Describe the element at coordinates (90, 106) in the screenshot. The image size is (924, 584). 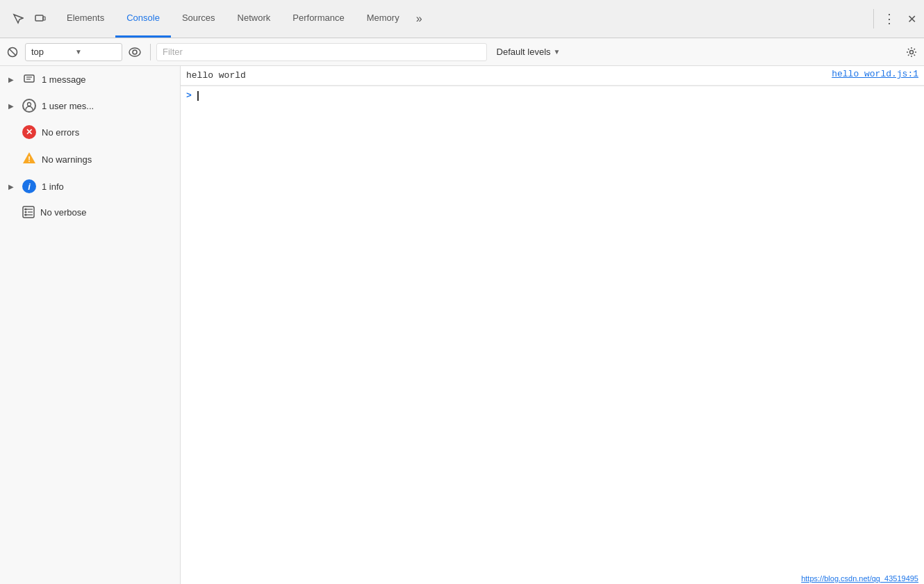
I see `sidebar-item-user-messages: ▶ 1 user mes...` at that location.